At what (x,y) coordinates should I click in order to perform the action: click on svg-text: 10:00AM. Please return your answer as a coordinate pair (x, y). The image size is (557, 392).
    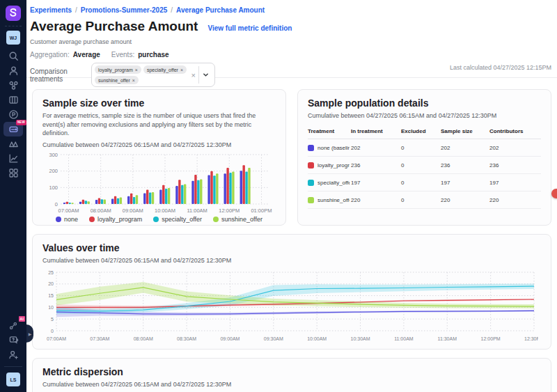
    Looking at the image, I should click on (317, 338).